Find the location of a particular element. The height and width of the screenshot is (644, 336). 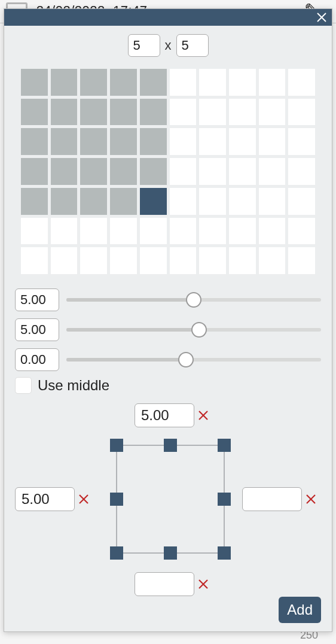

use-middle-checkbox is located at coordinates (23, 385).